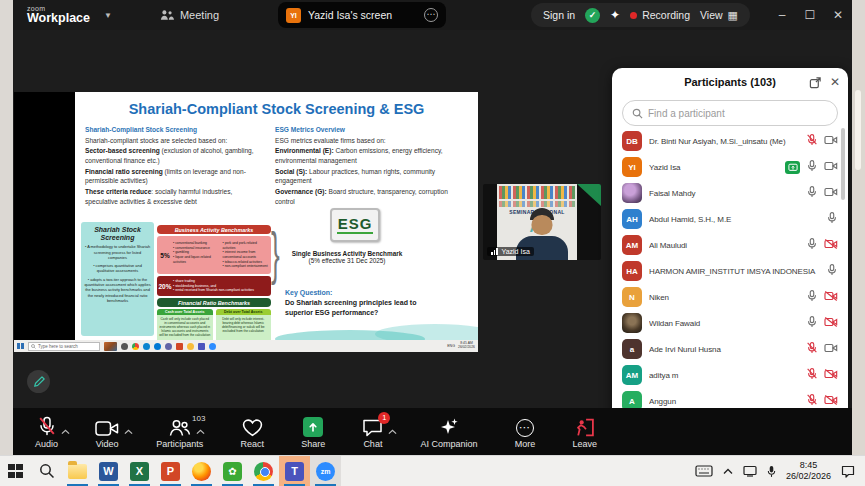 The height and width of the screenshot is (486, 865). I want to click on participant-row: YIYazid Isa, so click(730, 167).